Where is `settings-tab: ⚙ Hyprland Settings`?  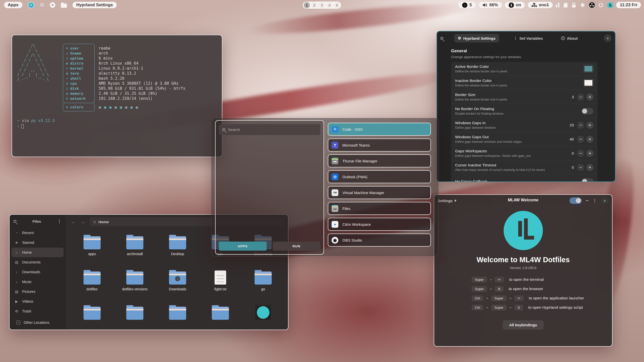 settings-tab: ⚙ Hyprland Settings is located at coordinates (477, 38).